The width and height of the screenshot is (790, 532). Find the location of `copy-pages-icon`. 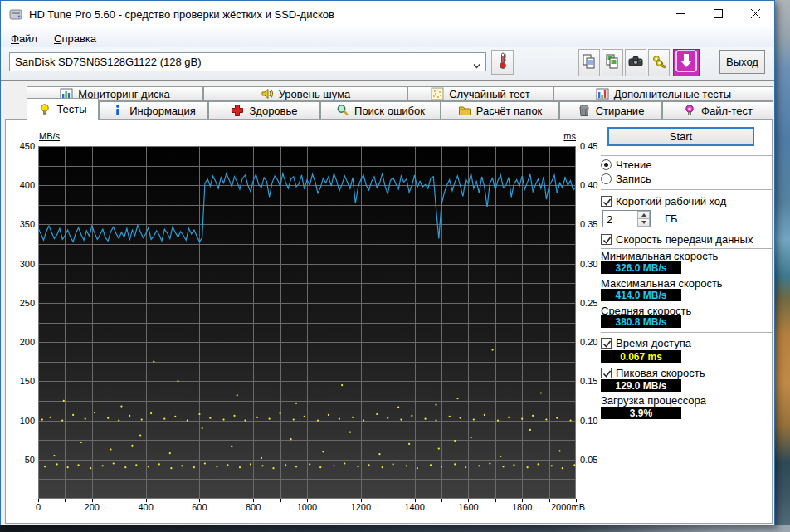

copy-pages-icon is located at coordinates (589, 63).